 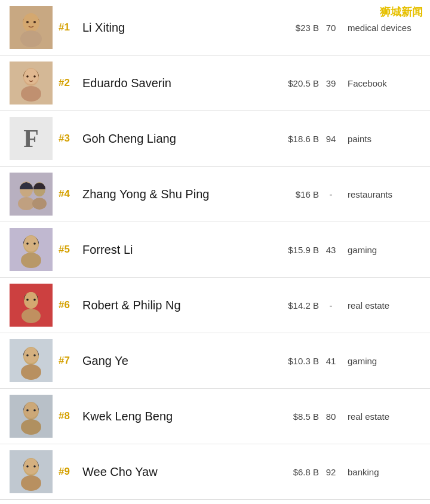 I want to click on list-item: #5 Forrest Li $15.9 B 43 gaming, so click(x=215, y=250).